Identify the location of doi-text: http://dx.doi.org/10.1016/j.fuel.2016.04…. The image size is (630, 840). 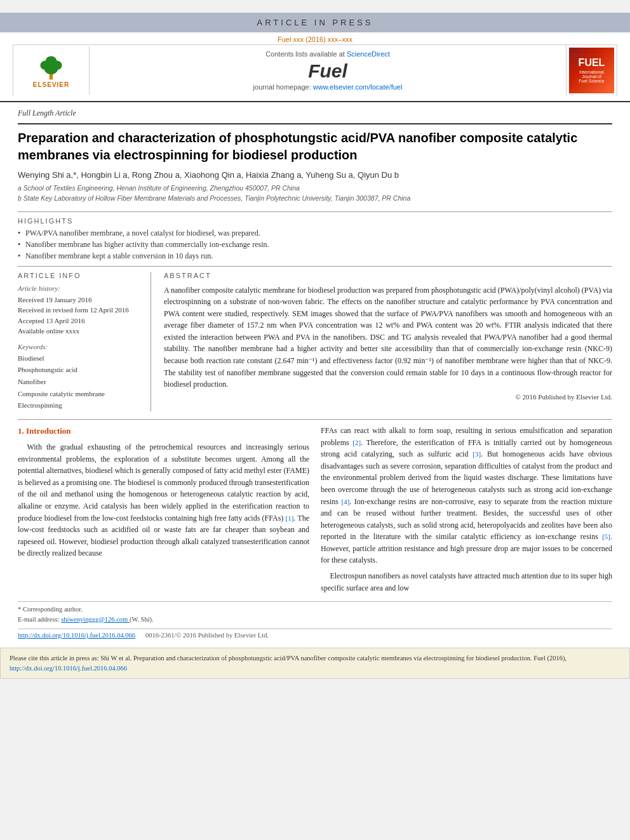
(76, 635).